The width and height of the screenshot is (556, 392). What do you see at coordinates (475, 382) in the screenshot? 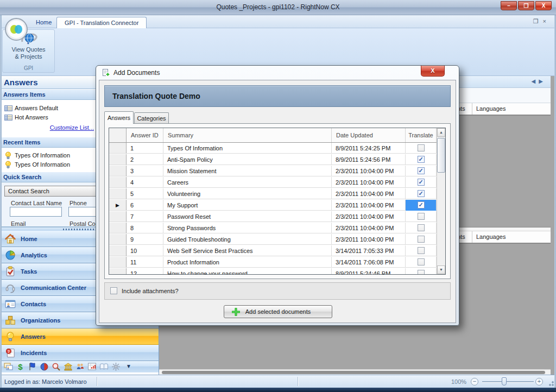
I see `zoom-out-button: −` at bounding box center [475, 382].